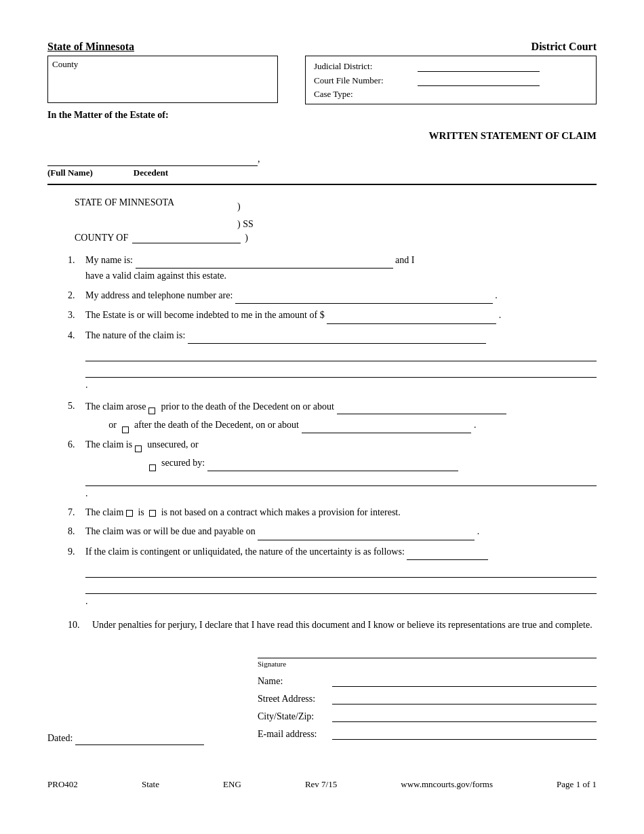 The image size is (644, 834). Describe the element at coordinates (77, 269) in the screenshot. I see `item-num-1: 1.` at that location.